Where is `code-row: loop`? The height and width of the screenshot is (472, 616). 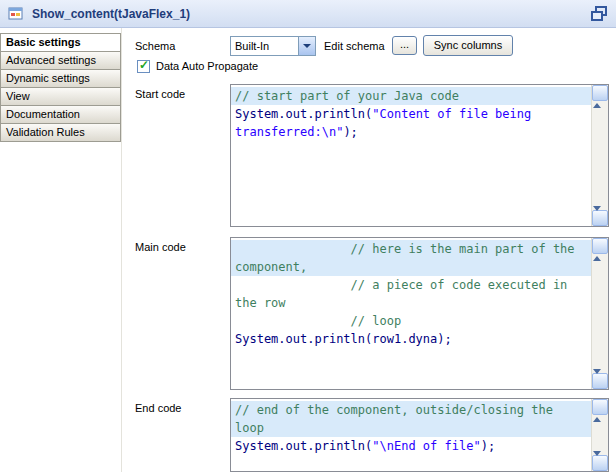
code-row: loop is located at coordinates (411, 428).